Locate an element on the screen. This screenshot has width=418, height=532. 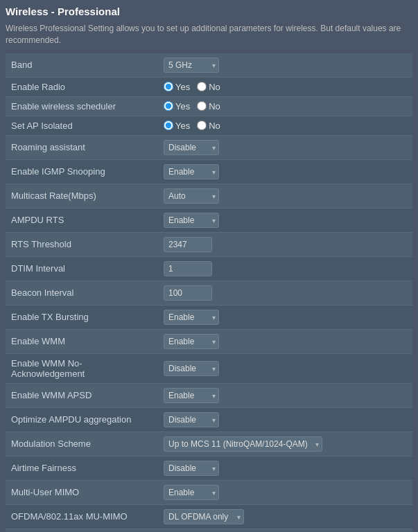
table-row: 802.11ax/ac BeamformingEnableDisable is located at coordinates (209, 531).